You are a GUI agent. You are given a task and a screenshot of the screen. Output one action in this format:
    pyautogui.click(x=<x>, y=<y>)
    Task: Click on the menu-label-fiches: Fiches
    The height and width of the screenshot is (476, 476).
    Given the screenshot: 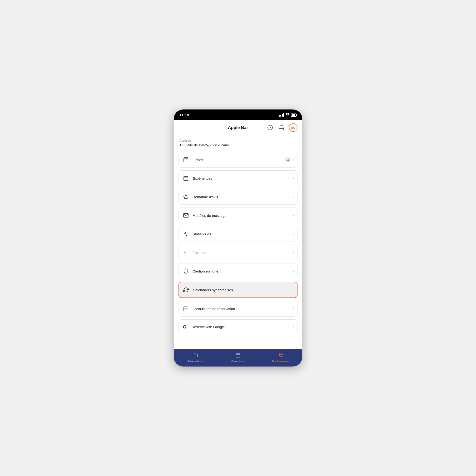 What is the action you would take?
    pyautogui.click(x=238, y=160)
    